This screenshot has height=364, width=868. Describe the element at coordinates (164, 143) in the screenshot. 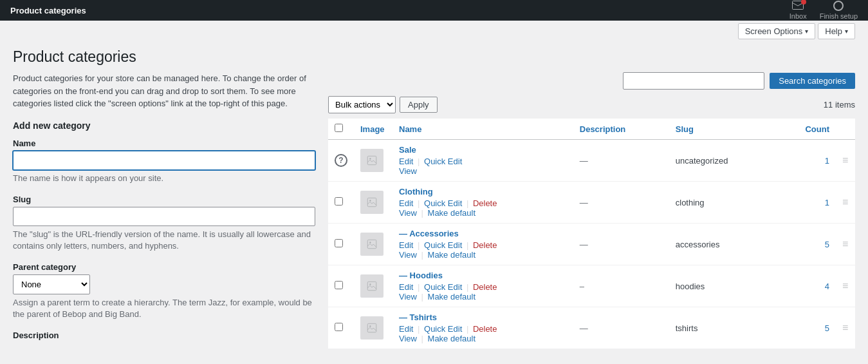

I see `name-label: Name` at that location.